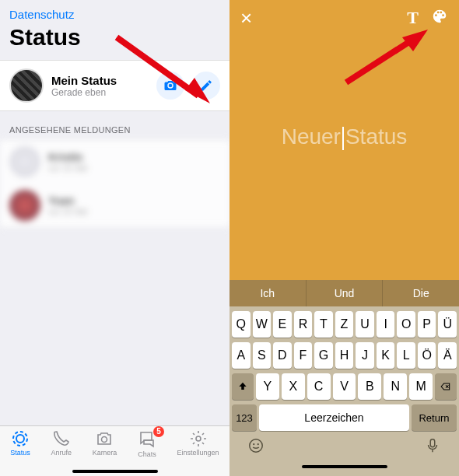  Describe the element at coordinates (345, 293) in the screenshot. I see `suggestion: Und` at that location.